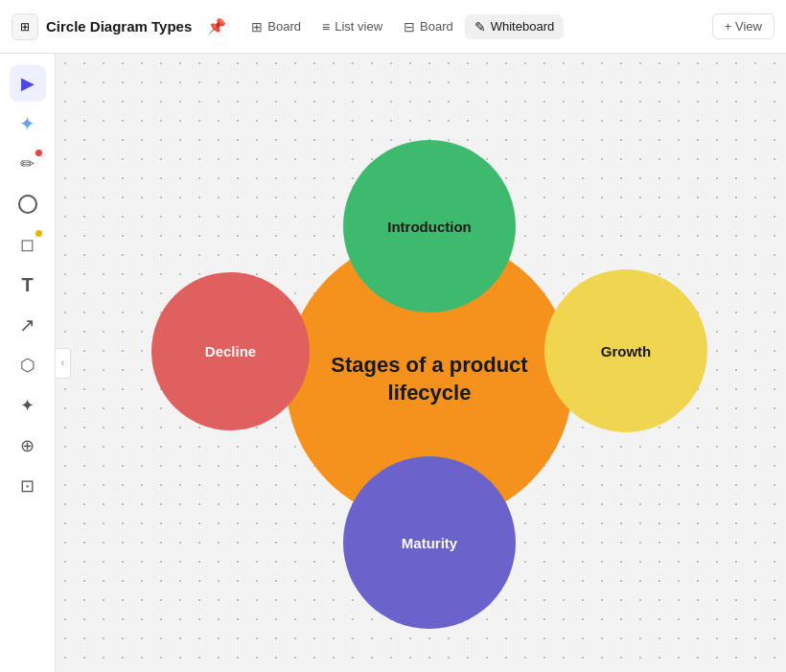 The height and width of the screenshot is (672, 786). I want to click on add-view-button: + View, so click(744, 27).